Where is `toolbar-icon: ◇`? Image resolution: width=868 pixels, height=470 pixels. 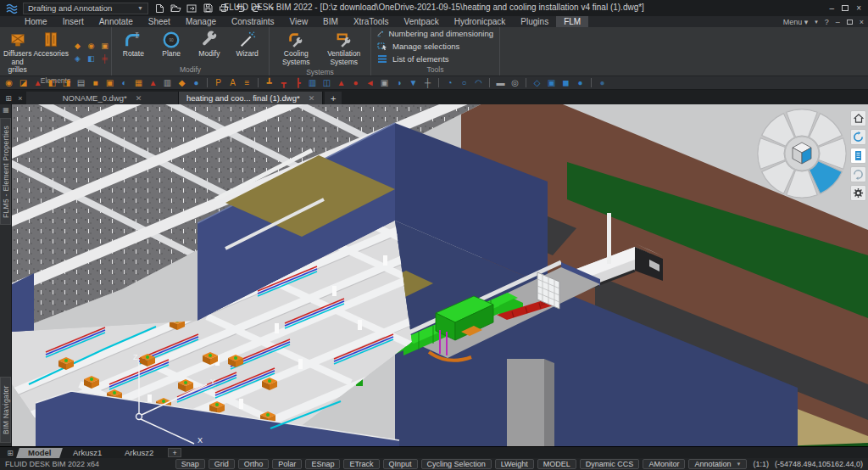 toolbar-icon: ◇ is located at coordinates (537, 83).